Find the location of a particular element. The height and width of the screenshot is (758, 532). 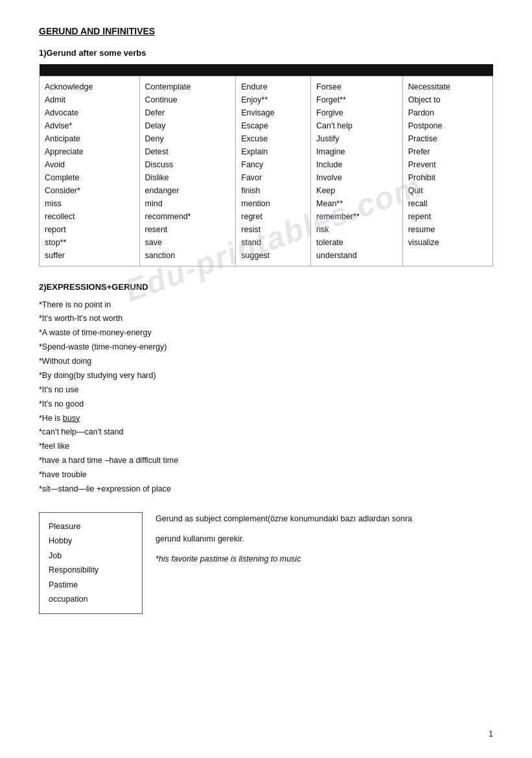

verb-word: Consider* is located at coordinates (62, 191).